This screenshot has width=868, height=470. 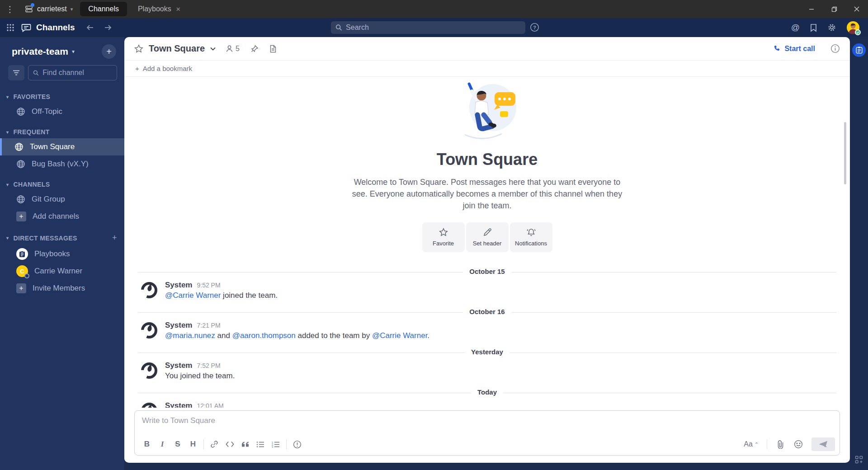 What do you see at coordinates (811, 9) in the screenshot?
I see `minimize-button` at bounding box center [811, 9].